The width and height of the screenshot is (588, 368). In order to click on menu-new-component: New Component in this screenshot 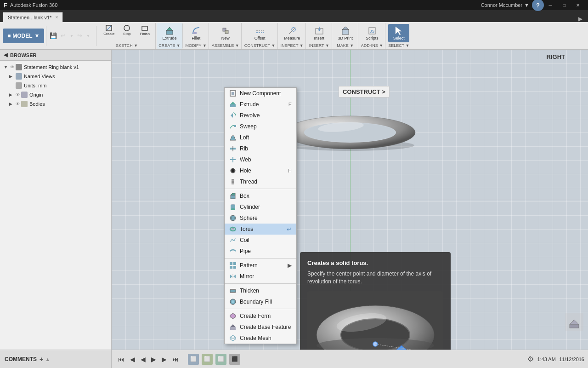, I will do `click(260, 93)`.